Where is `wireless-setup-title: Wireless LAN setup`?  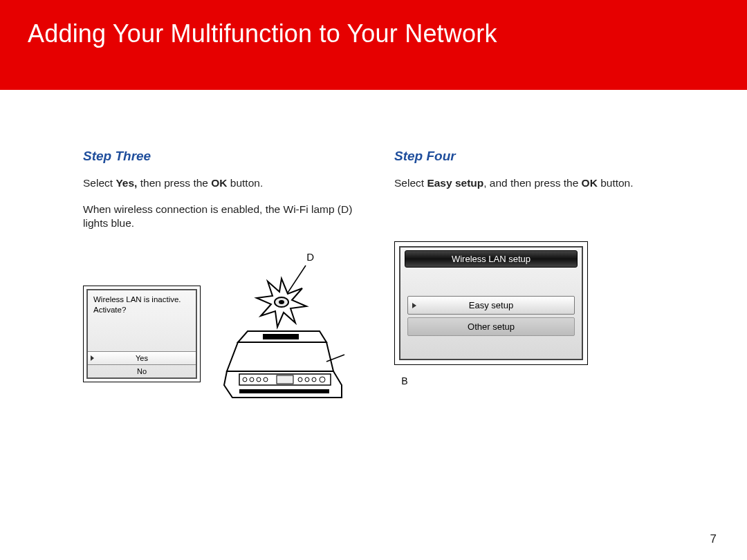
wireless-setup-title: Wireless LAN setup is located at coordinates (491, 259).